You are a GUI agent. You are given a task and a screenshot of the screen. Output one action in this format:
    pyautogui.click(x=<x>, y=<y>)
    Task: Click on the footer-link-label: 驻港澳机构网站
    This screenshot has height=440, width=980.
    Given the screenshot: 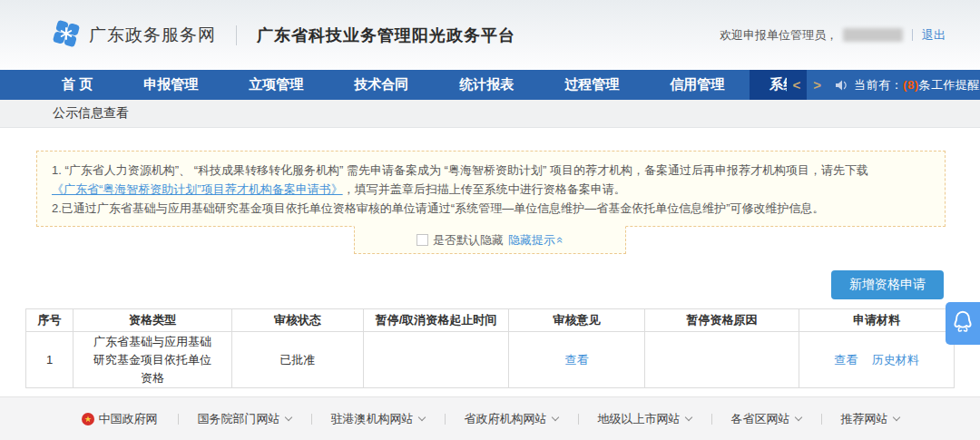 What is the action you would take?
    pyautogui.click(x=372, y=419)
    